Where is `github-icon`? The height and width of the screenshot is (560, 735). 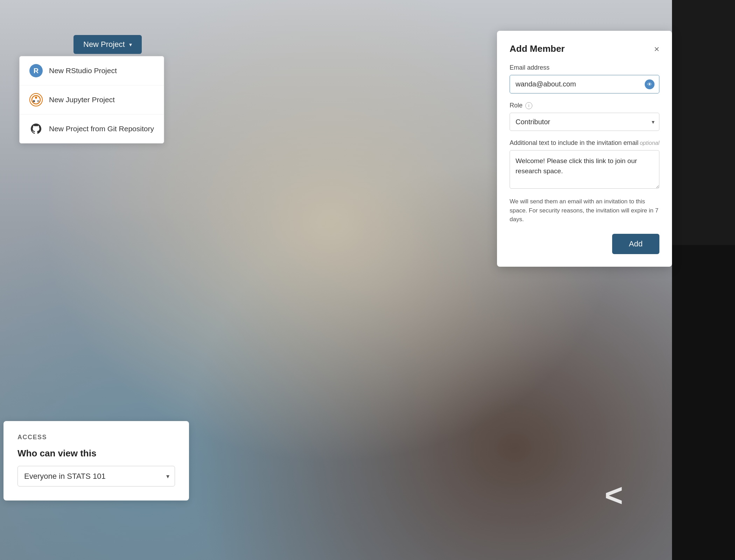 github-icon is located at coordinates (36, 129).